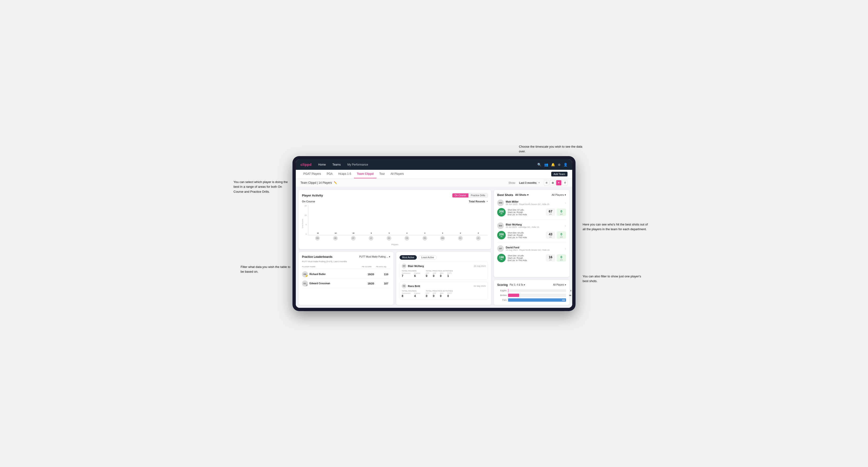 Image resolution: width=868 pixels, height=467 pixels. I want to click on players-dropdown-chevron: ▾, so click(565, 195).